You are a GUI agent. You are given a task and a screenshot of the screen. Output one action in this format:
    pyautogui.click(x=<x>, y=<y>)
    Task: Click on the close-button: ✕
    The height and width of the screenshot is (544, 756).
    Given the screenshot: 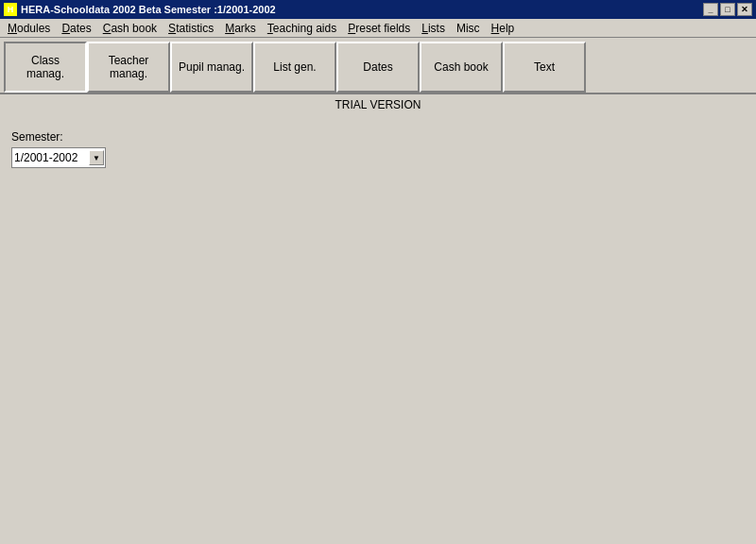 What is the action you would take?
    pyautogui.click(x=745, y=9)
    